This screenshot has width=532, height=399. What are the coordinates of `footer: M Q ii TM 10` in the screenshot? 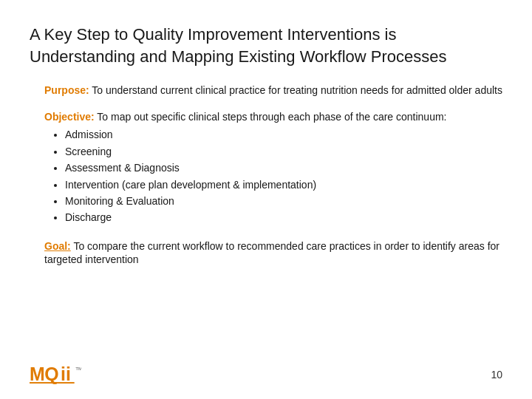 It's located at (266, 375).